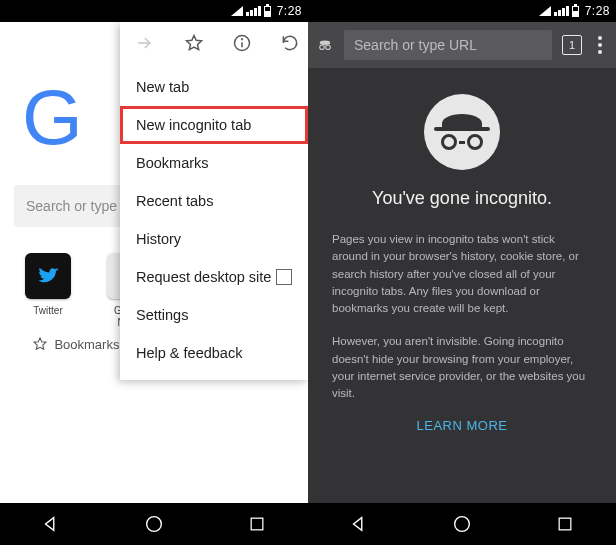  I want to click on twitter-icon, so click(48, 276).